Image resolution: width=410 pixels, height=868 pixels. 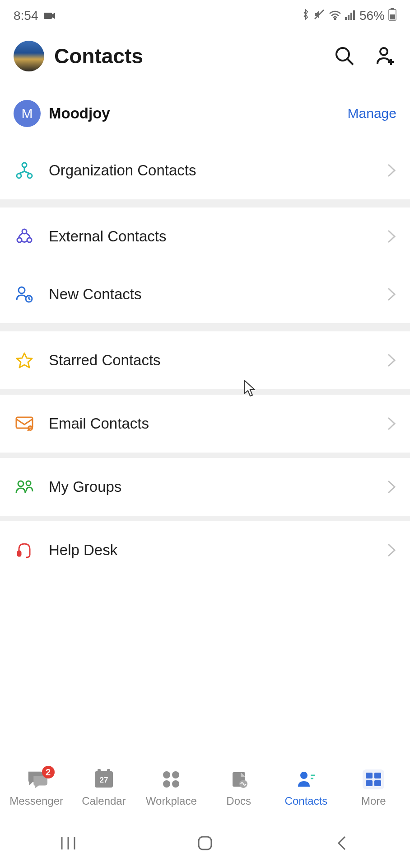 What do you see at coordinates (218, 360) in the screenshot?
I see `row-label: Starred Contacts` at bounding box center [218, 360].